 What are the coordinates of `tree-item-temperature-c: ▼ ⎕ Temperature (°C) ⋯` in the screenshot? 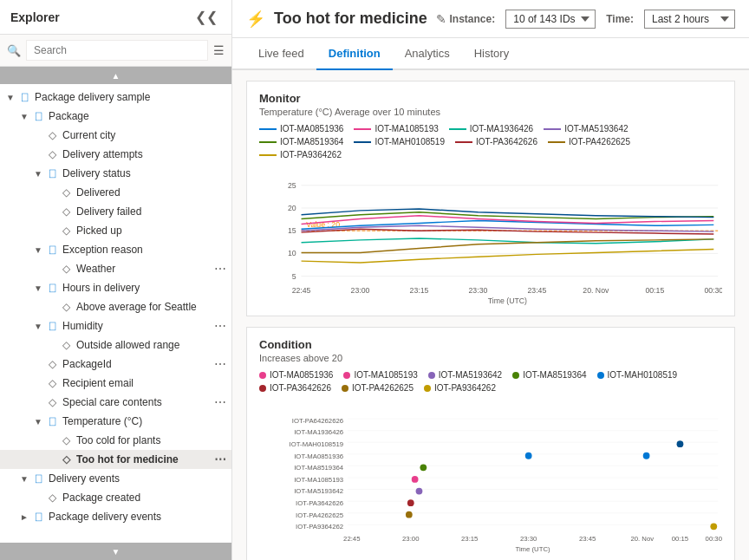 It's located at (116, 421).